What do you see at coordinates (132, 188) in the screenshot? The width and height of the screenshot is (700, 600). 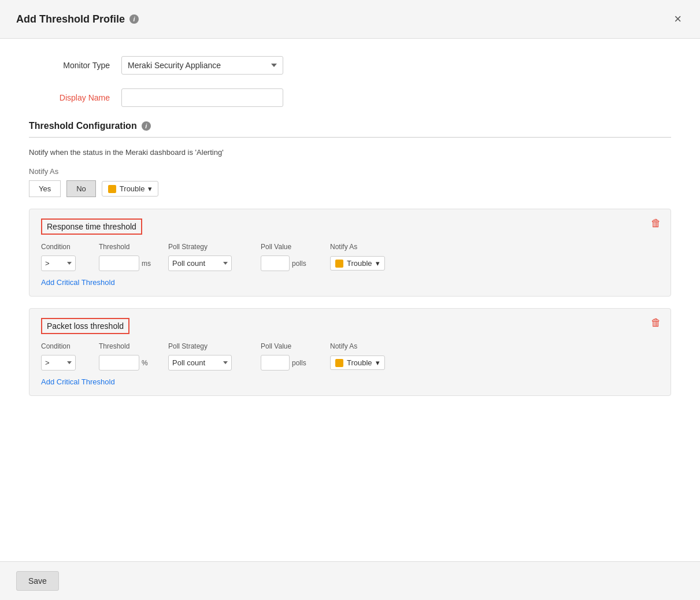 I see `trouble-label: Trouble` at bounding box center [132, 188].